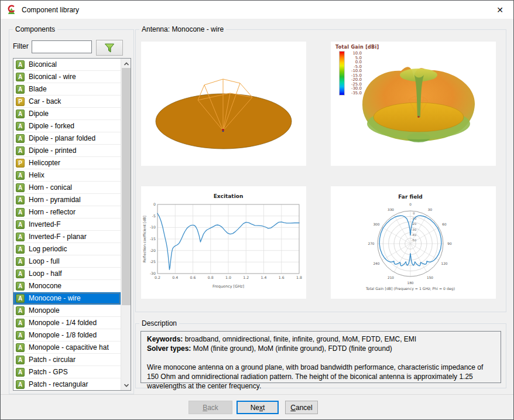  Describe the element at coordinates (67, 261) in the screenshot. I see `component-item-loop-full: ALoop - full` at that location.